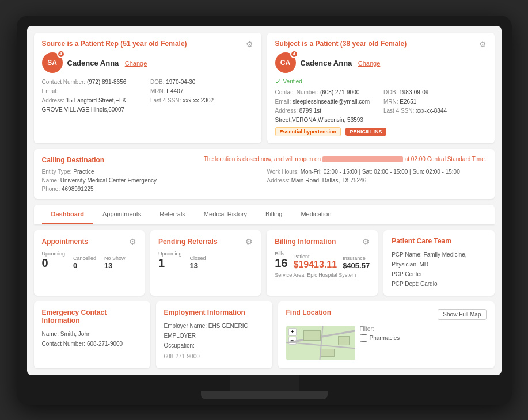 This screenshot has height=420, width=528. I want to click on filter-label: Filter:, so click(380, 329).